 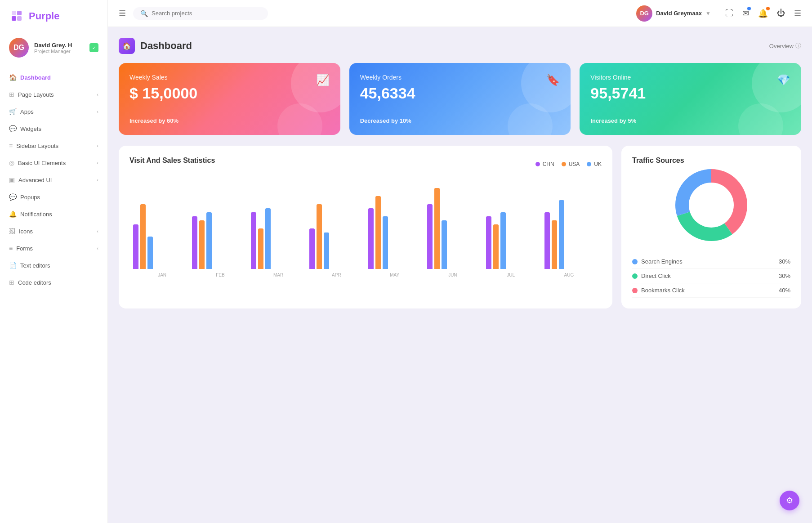 What do you see at coordinates (13, 265) in the screenshot?
I see `nav-icon: 📄` at bounding box center [13, 265].